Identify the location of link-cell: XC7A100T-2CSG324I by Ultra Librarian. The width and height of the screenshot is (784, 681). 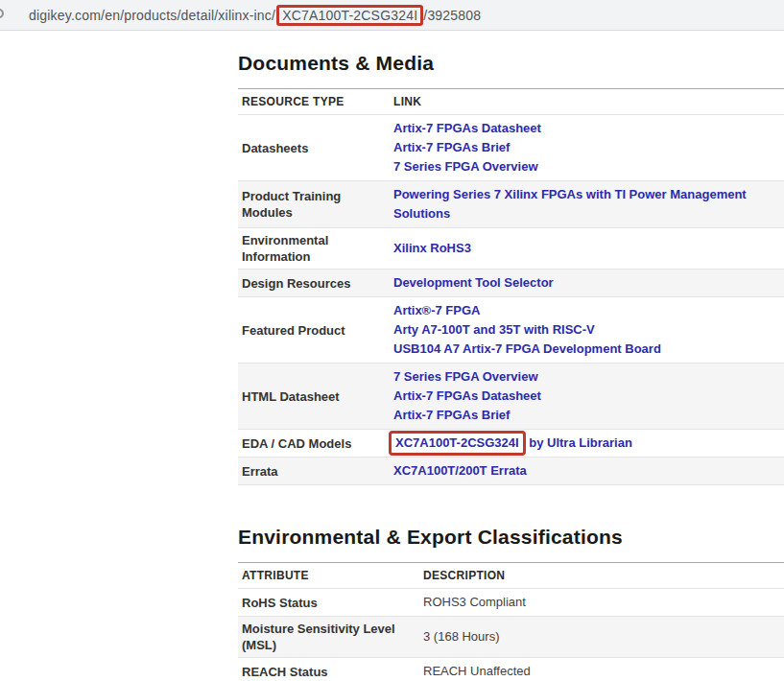
(587, 443).